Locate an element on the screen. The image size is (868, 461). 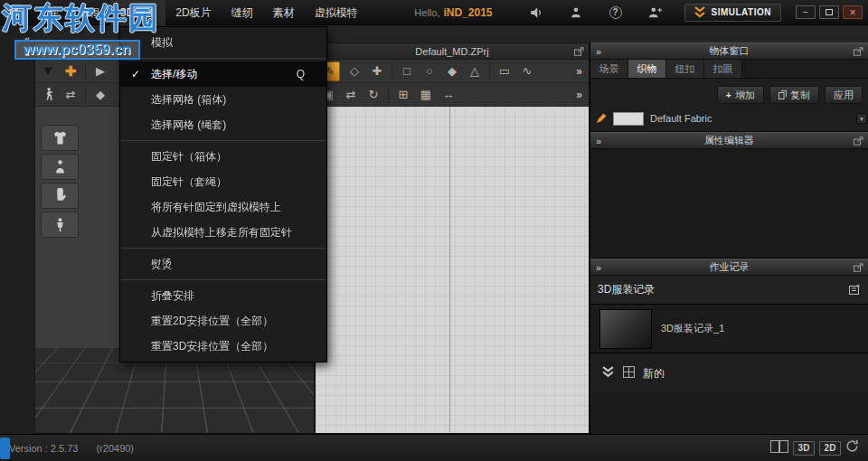
edit-curvature-icon: ◇ is located at coordinates (354, 71).